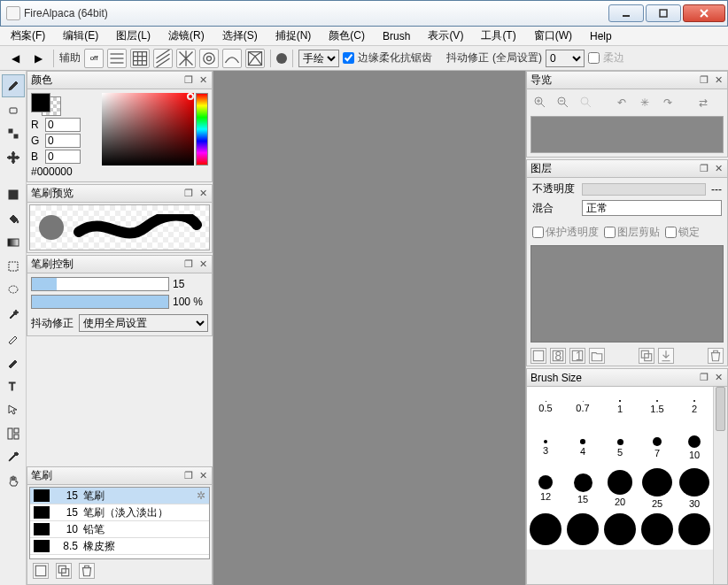 The image size is (728, 585). What do you see at coordinates (63, 125) in the screenshot?
I see `r-input` at bounding box center [63, 125].